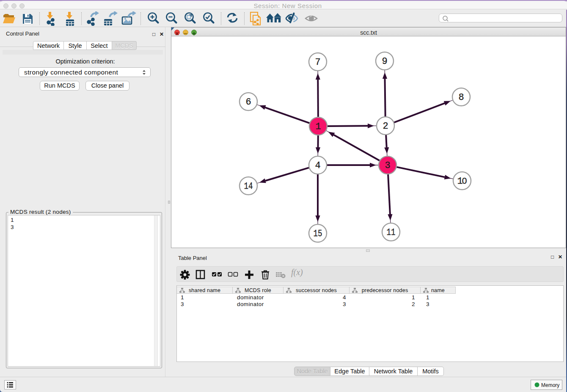 This screenshot has height=392, width=567. I want to click on svg-text: 14, so click(249, 186).